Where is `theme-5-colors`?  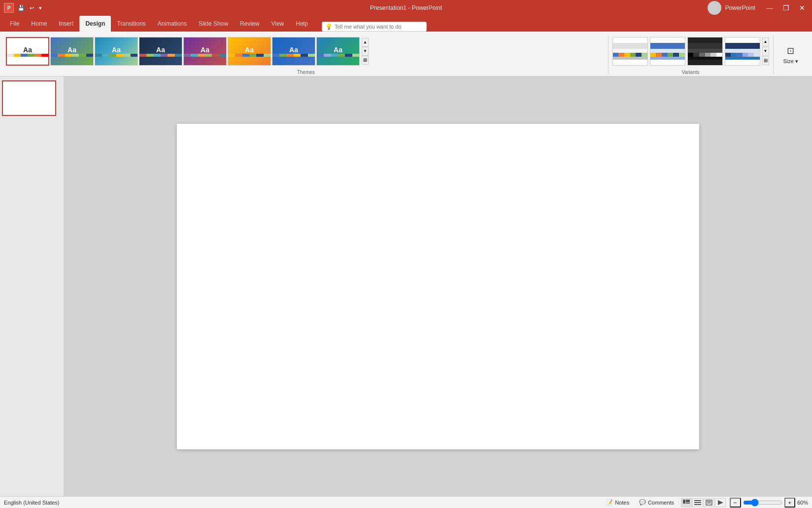 theme-5-colors is located at coordinates (249, 55).